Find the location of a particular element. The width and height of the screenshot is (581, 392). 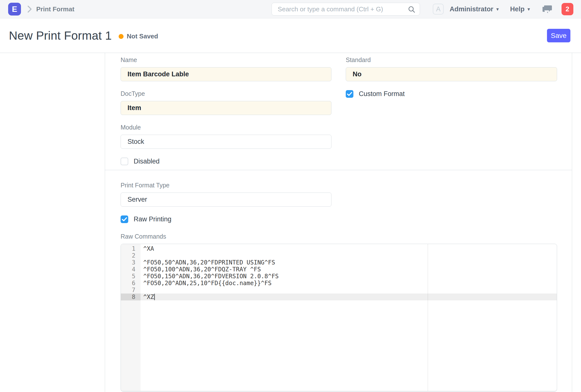

avatar-letter: A is located at coordinates (438, 9).